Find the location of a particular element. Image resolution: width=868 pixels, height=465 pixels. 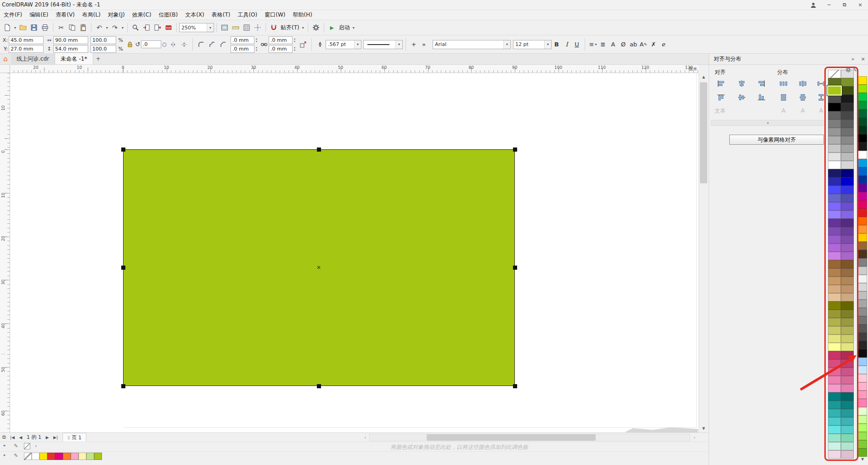

vertical-ruler: 100102030405060 is located at coordinates (5, 253).